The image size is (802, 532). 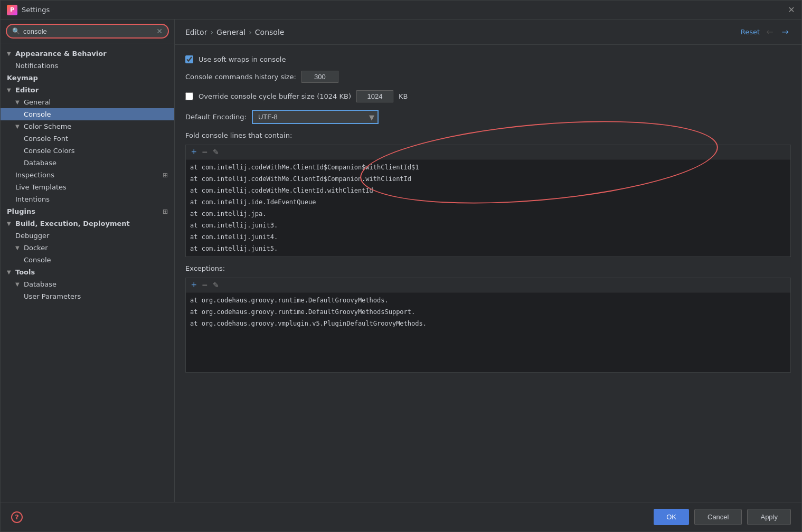 What do you see at coordinates (488, 135) in the screenshot?
I see `fold-label: Fold console lines that contain:` at bounding box center [488, 135].